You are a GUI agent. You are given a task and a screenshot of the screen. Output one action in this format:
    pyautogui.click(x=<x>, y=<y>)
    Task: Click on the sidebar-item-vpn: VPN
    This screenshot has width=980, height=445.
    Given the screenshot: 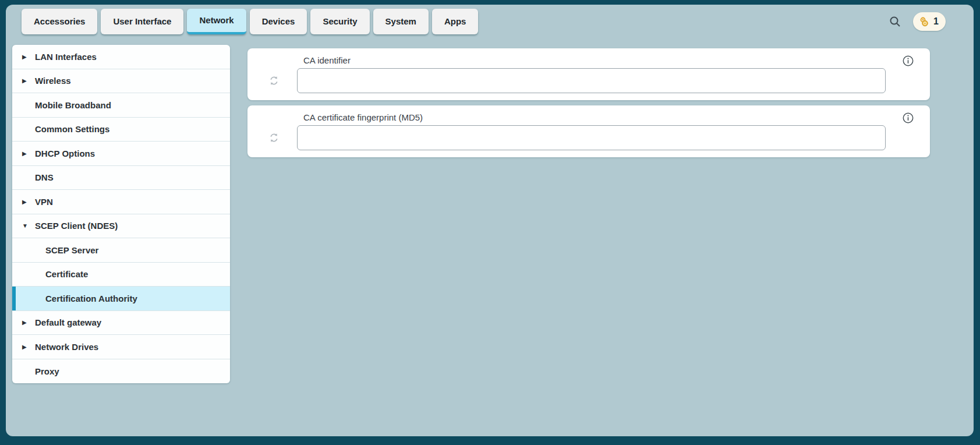 What is the action you would take?
    pyautogui.click(x=121, y=202)
    